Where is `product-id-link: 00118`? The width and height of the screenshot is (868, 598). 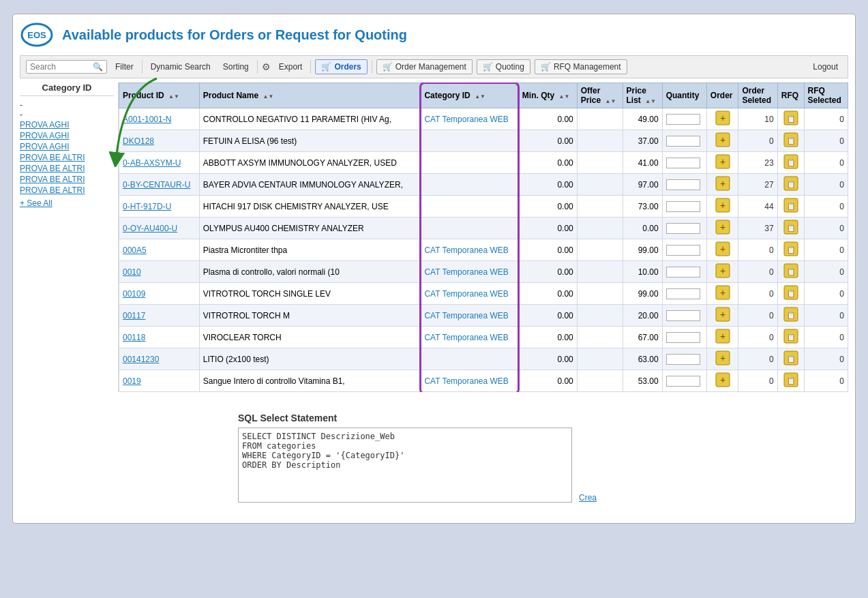 product-id-link: 00118 is located at coordinates (134, 338).